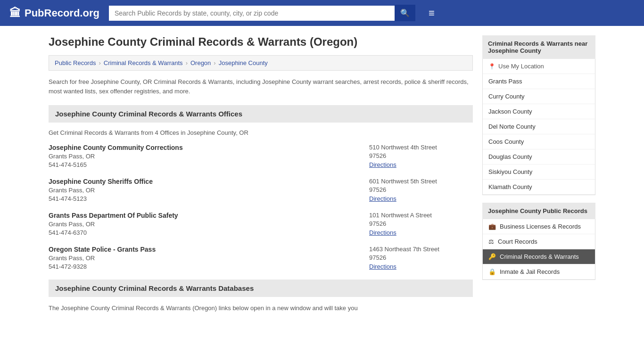 Image resolution: width=644 pixels, height=362 pixels. I want to click on court-records-label: Court Records, so click(518, 241).